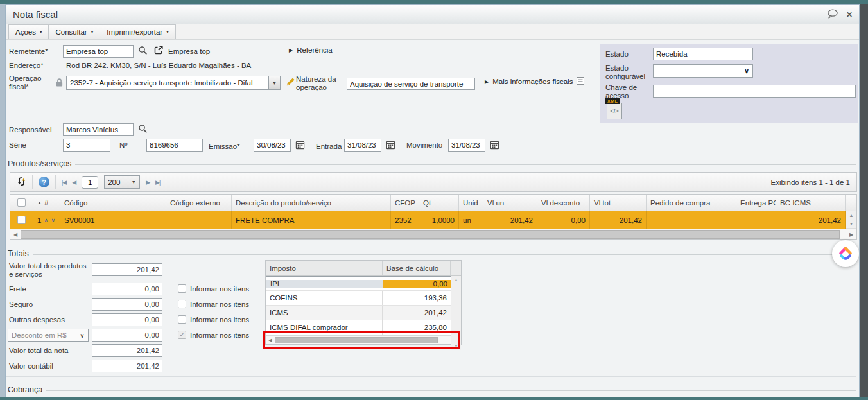 The height and width of the screenshot is (400, 868). I want to click on col-vl-un: Vl un, so click(510, 203).